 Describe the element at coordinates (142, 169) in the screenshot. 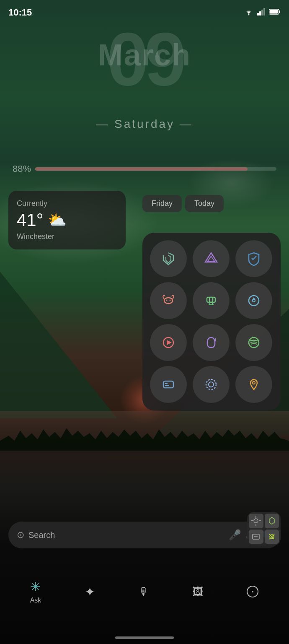

I see `battery-bar-fill` at that location.